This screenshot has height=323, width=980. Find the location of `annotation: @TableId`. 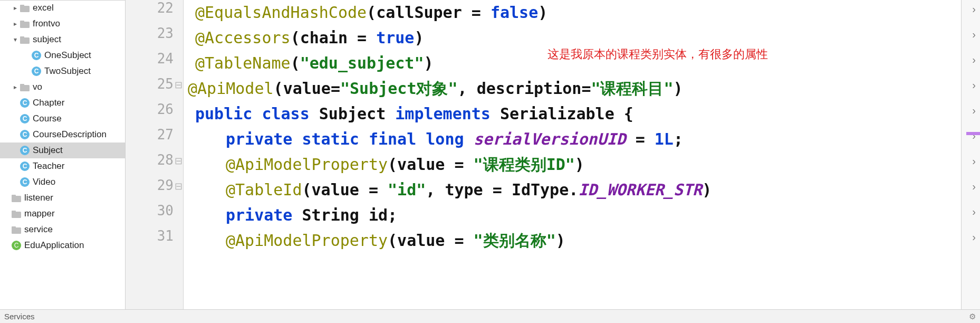

annotation: @TableId is located at coordinates (264, 190).